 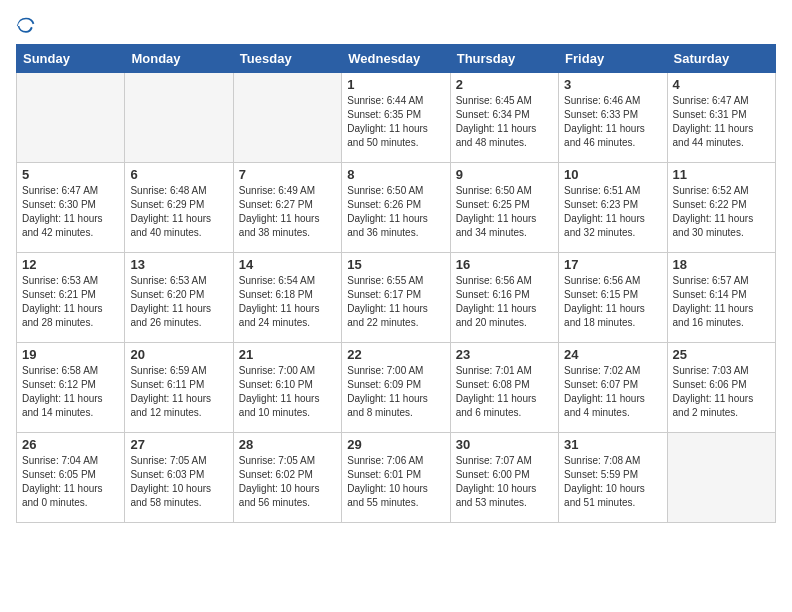 I want to click on calendar-cell: 9Sunrise: 6:50 AM Sunset: 6:25 PM Daylig…, so click(x=504, y=208).